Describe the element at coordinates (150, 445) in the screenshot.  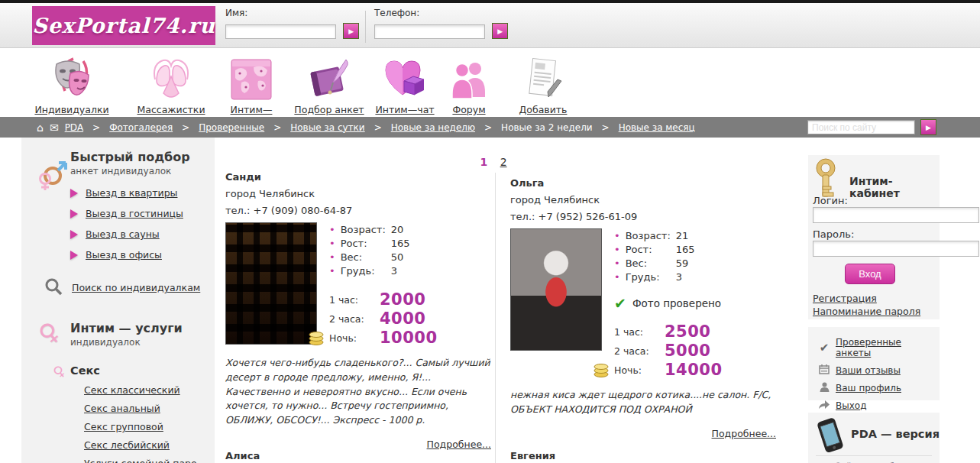
I see `sidebar-item-seks-lesbijskij: Секс лесбийский` at that location.